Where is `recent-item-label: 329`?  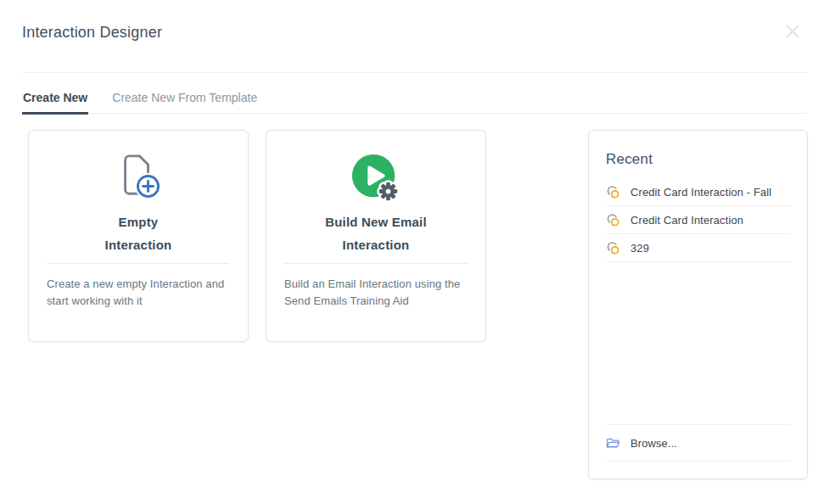
recent-item-label: 329 is located at coordinates (640, 248).